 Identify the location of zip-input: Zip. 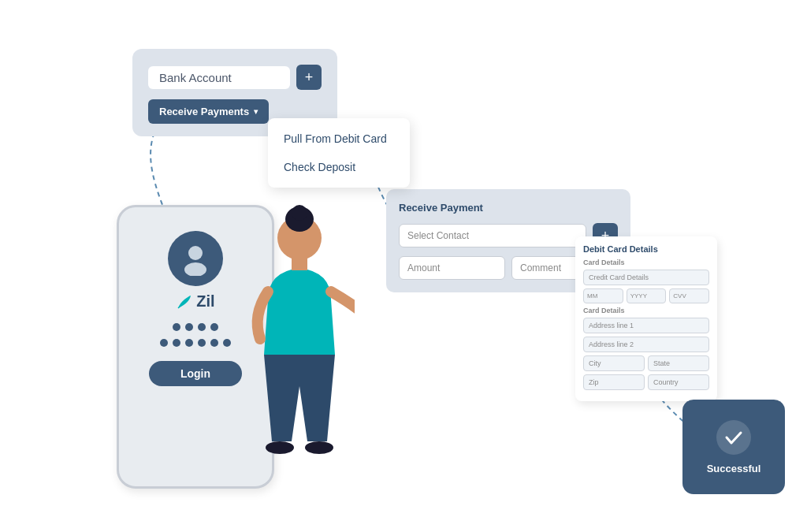
(614, 382).